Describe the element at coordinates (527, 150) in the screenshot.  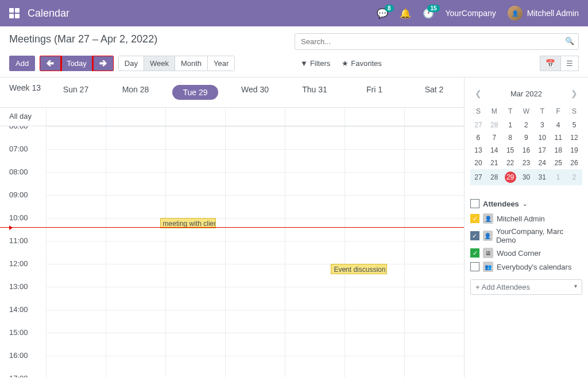
I see `minical-day: 16` at that location.